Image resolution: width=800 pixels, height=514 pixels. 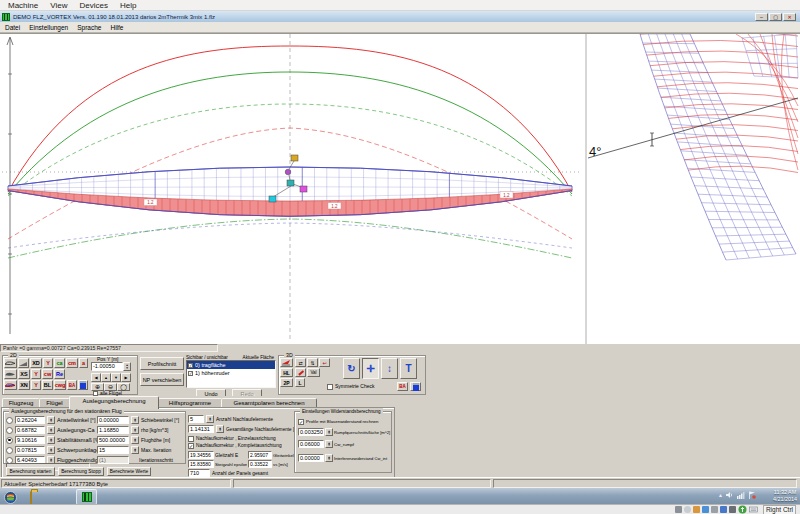 What do you see at coordinates (30, 420) in the screenshot?
I see `anstellwinkel-field: 0.26204` at bounding box center [30, 420].